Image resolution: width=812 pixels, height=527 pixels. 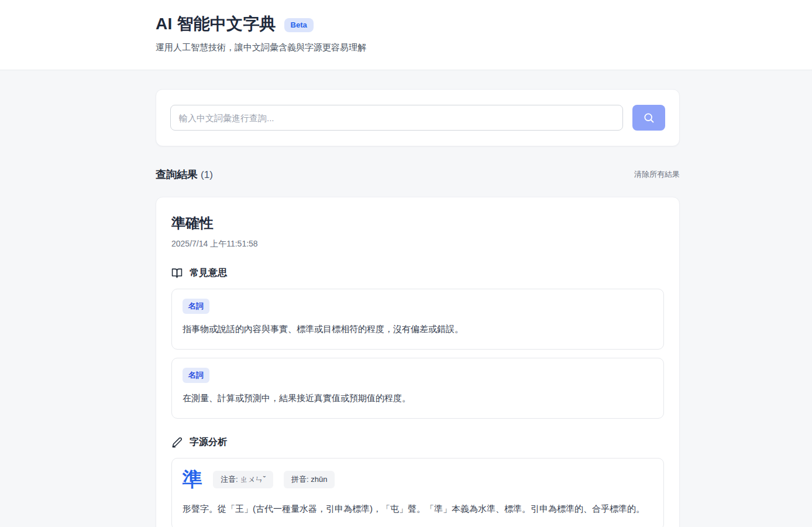 What do you see at coordinates (418, 329) in the screenshot?
I see `meaning-text: 指事物或說話的內容與事實、標準或目標相符的程度，沒有偏差或錯誤。` at bounding box center [418, 329].